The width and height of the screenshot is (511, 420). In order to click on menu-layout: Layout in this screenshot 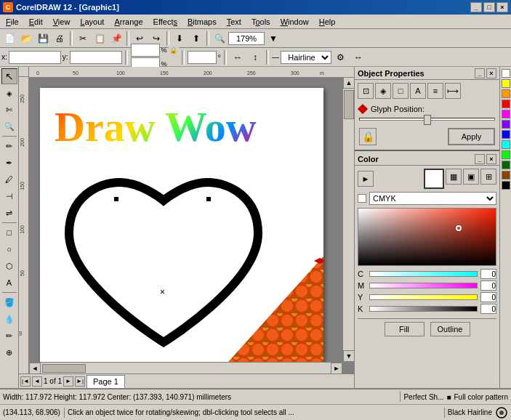, I will do `click(92, 22)`.